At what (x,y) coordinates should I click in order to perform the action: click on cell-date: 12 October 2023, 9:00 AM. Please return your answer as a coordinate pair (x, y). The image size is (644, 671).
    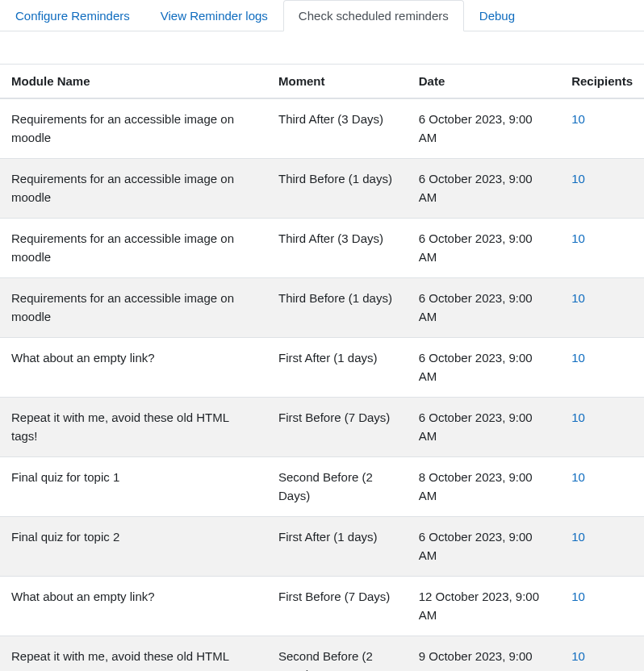
    Looking at the image, I should click on (484, 606).